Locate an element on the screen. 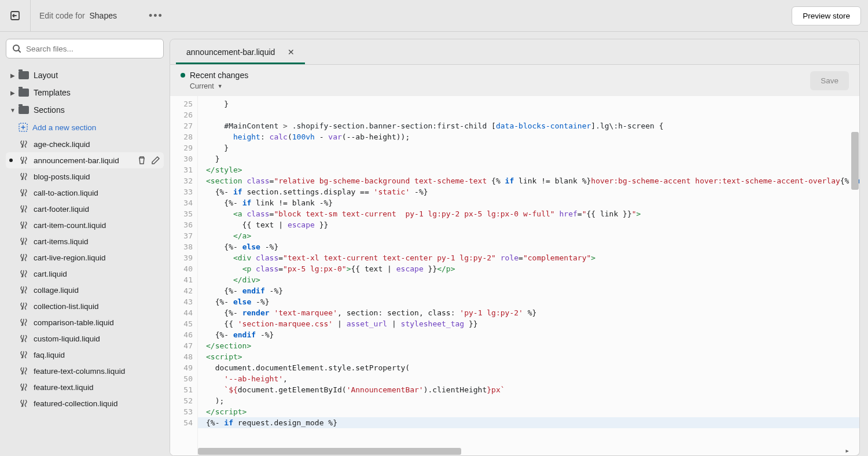 The width and height of the screenshot is (868, 456). file-name: cart-live-region.liquid is located at coordinates (69, 258).